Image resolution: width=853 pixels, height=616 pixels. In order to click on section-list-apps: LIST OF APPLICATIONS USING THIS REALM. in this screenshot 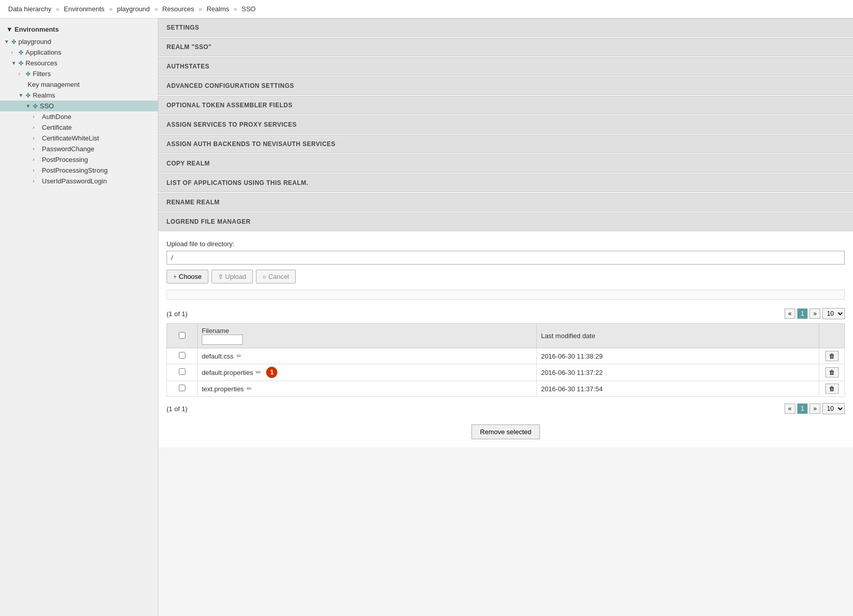, I will do `click(506, 183)`.